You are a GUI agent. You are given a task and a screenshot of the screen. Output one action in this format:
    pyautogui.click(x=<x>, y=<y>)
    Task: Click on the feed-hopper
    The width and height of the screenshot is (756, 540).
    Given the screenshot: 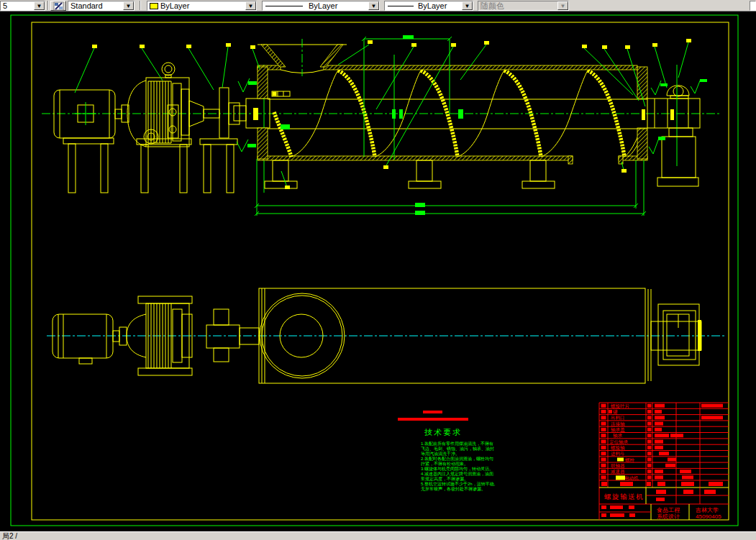 What is the action you would take?
    pyautogui.click(x=302, y=58)
    